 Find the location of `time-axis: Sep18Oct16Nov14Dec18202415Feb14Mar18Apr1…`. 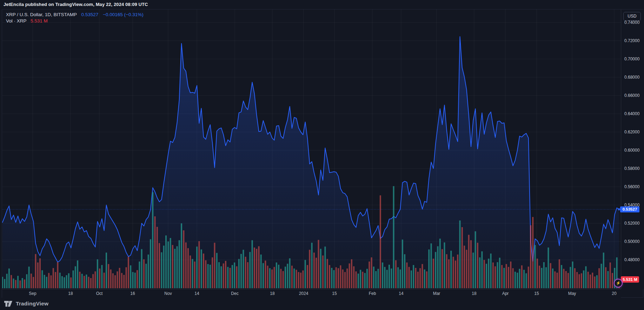

time-axis: Sep18Oct16Nov14Dec18202415Feb14Mar18Apr1… is located at coordinates (312, 293).